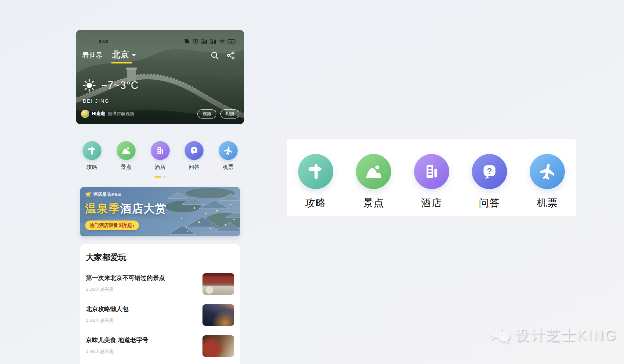 The width and height of the screenshot is (624, 364). I want to click on promo-discount: 5折, so click(122, 226).